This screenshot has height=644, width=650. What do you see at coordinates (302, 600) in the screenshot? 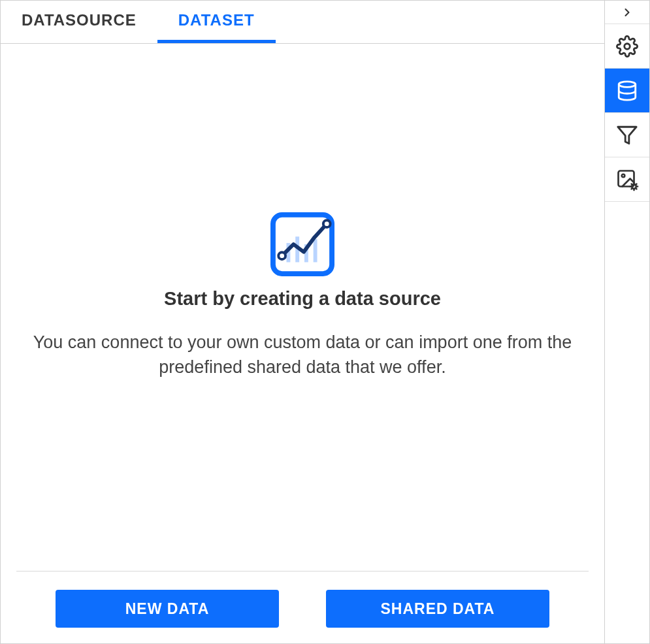
I see `footer-actions: NEW DATA SHARED DATA` at bounding box center [302, 600].